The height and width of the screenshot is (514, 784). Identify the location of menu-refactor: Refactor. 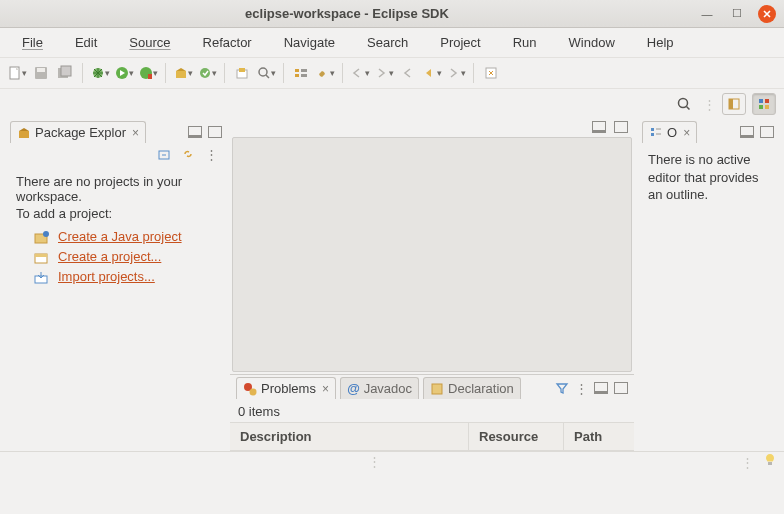
(228, 42).